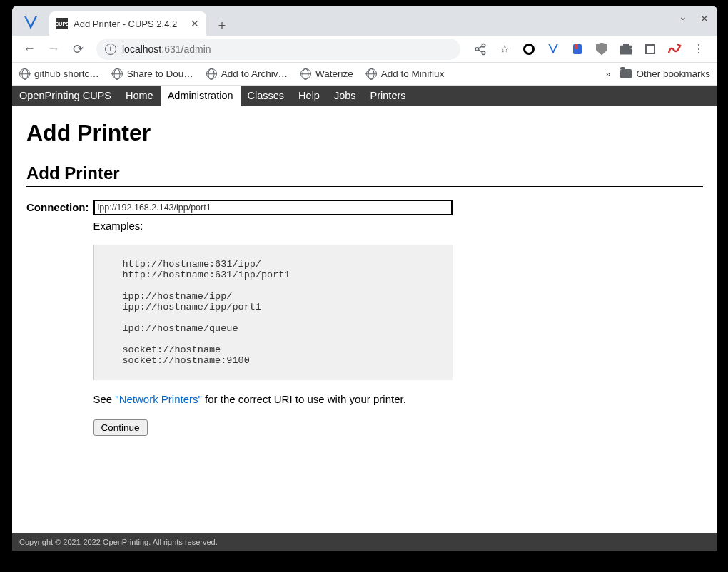 The width and height of the screenshot is (728, 572). What do you see at coordinates (309, 96) in the screenshot?
I see `nav-help: Help` at bounding box center [309, 96].